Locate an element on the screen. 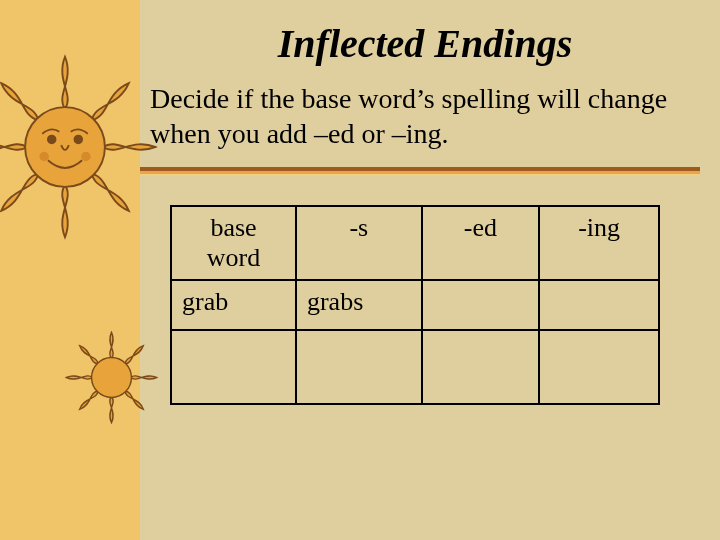  table-row: grab grabs is located at coordinates (415, 305).